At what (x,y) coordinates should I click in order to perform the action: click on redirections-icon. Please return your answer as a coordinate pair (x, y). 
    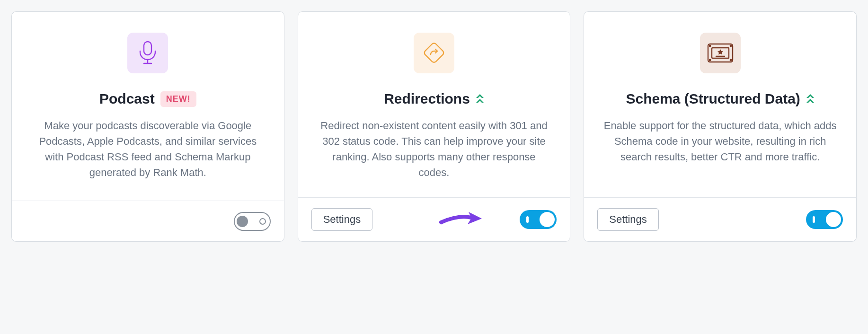
    Looking at the image, I should click on (434, 53).